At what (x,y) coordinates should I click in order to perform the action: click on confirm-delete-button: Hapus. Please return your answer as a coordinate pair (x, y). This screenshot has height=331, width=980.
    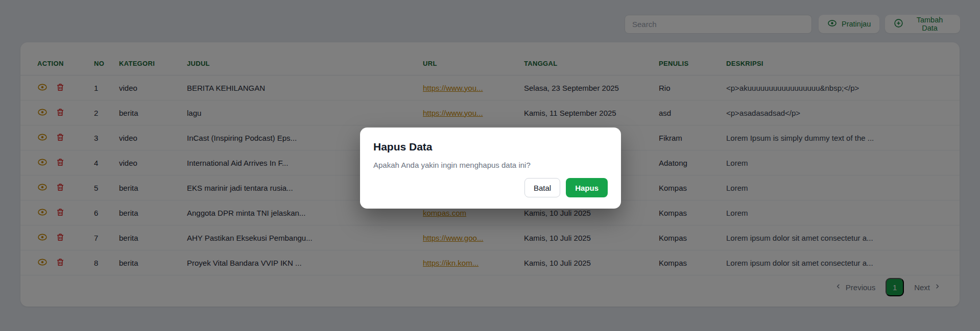
    Looking at the image, I should click on (587, 188).